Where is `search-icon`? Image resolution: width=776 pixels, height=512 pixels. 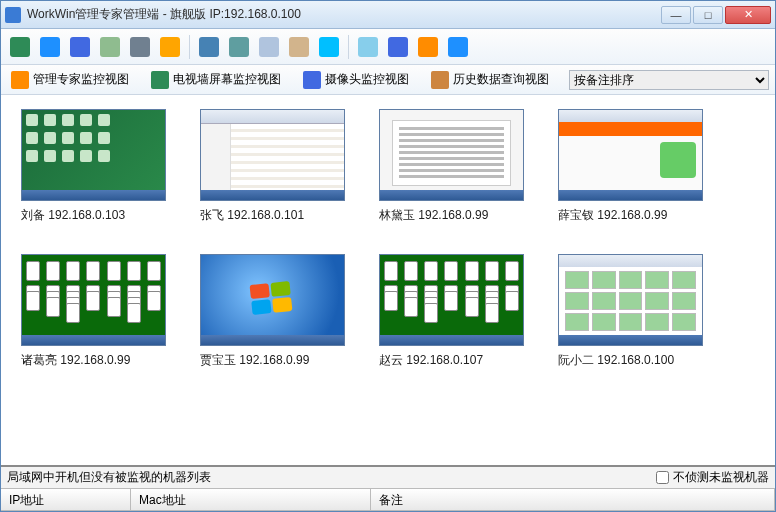
search-icon is located at coordinates (299, 47).